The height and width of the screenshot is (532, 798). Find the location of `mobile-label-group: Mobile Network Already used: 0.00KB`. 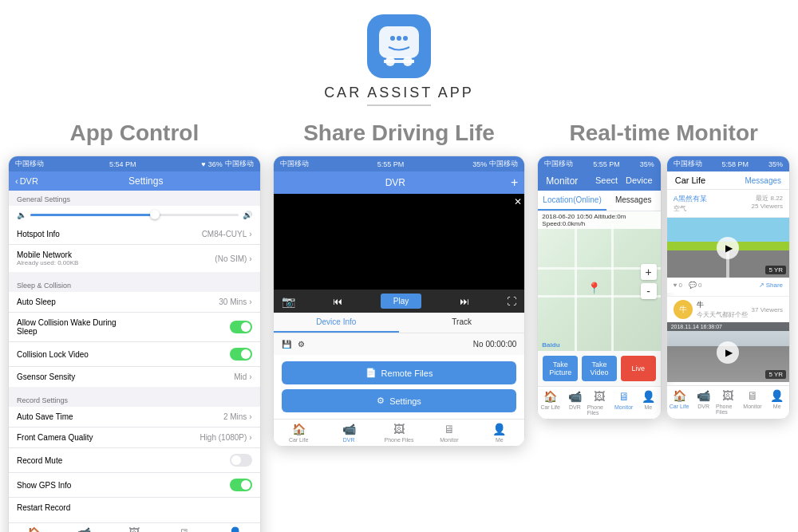

mobile-label-group: Mobile Network Already used: 0.00KB is located at coordinates (48, 258).